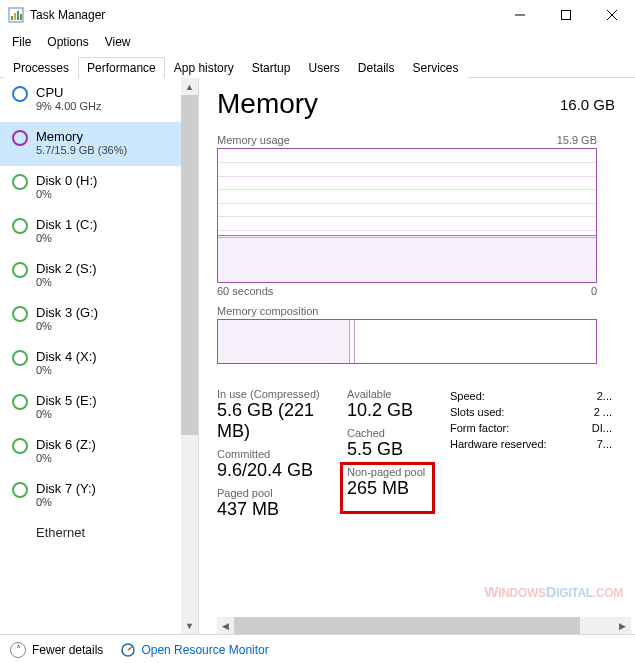  What do you see at coordinates (376, 68) in the screenshot?
I see `tab-details: Details` at bounding box center [376, 68].